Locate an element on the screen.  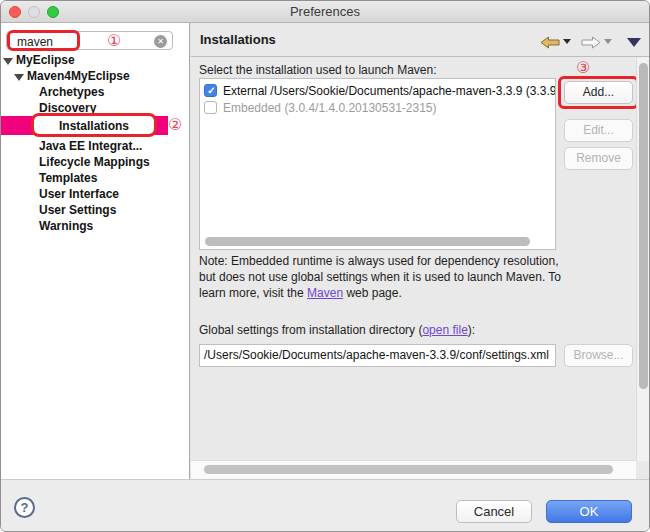
remove-button: Remove is located at coordinates (598, 158).